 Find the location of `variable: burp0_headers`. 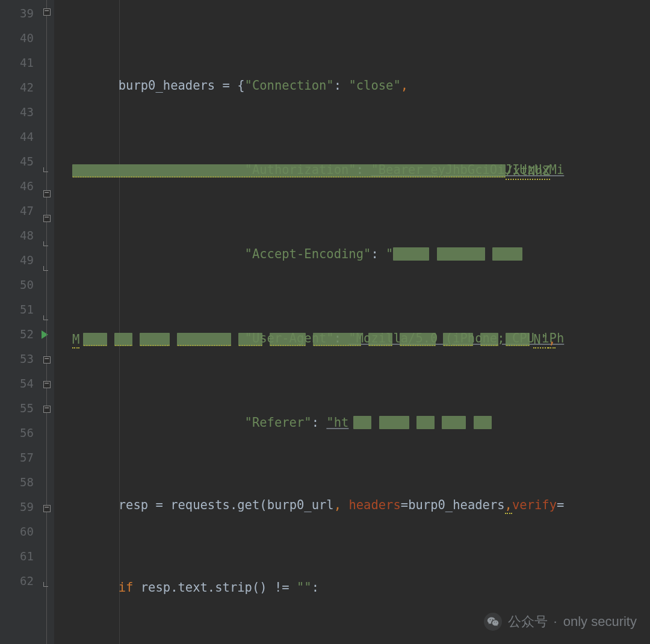

variable: burp0_headers is located at coordinates (167, 85).